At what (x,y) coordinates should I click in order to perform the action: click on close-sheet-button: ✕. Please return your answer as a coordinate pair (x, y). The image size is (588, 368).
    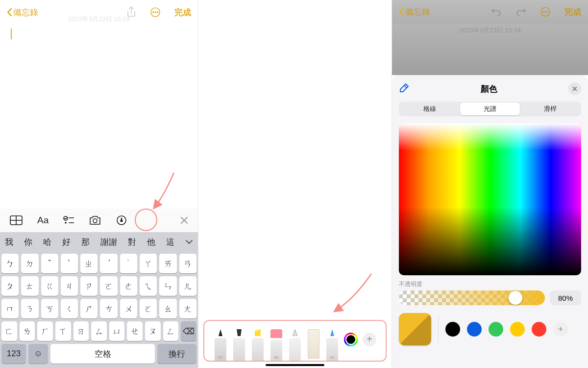
    Looking at the image, I should click on (575, 89).